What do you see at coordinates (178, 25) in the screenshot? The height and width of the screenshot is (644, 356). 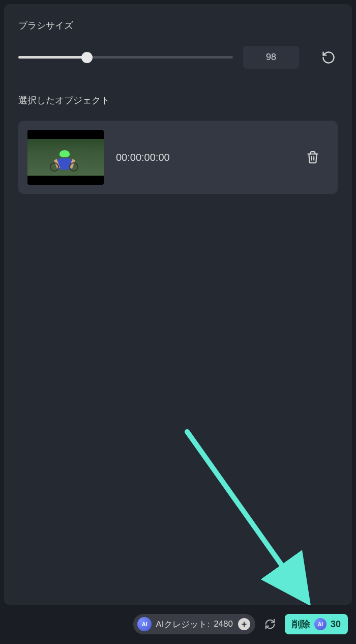 I see `brush-size-label: ブラシサイズ` at bounding box center [178, 25].